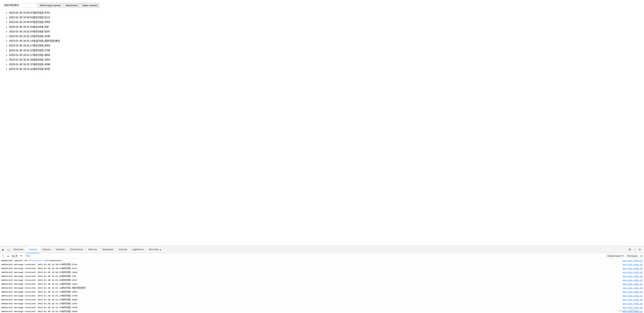  Describe the element at coordinates (642, 256) in the screenshot. I see `console-settings-icon: ⚙` at that location.